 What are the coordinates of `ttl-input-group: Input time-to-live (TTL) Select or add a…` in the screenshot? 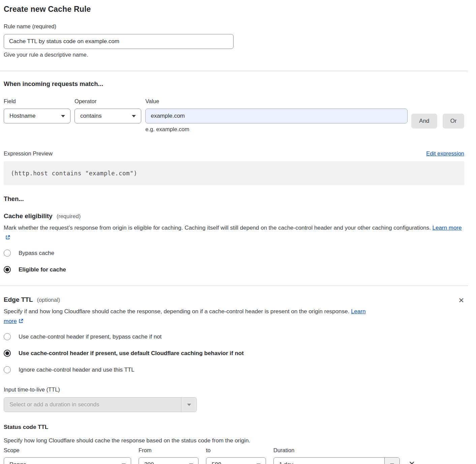 It's located at (234, 399).